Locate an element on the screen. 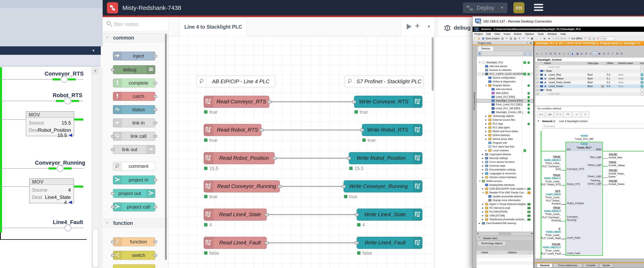 Image resolution: width=644 pixels, height=268 pixels. tab-general: General is located at coordinates (545, 265).